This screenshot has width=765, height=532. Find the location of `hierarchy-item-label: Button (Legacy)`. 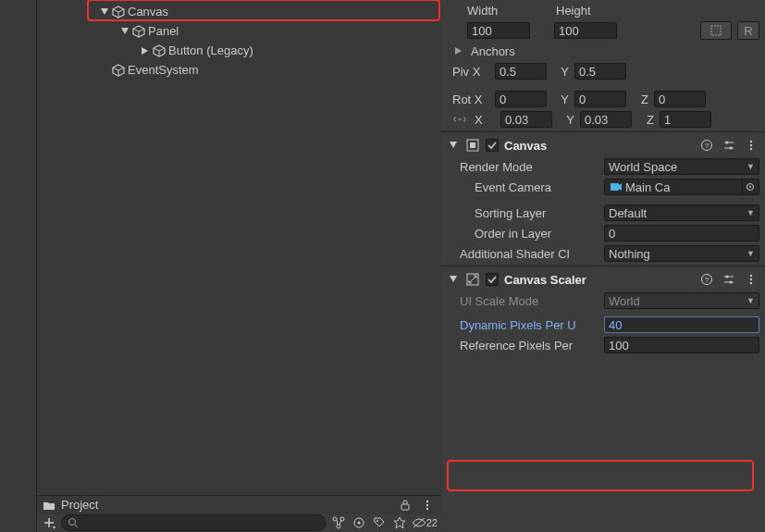

hierarchy-item-label: Button (Legacy) is located at coordinates (211, 50).